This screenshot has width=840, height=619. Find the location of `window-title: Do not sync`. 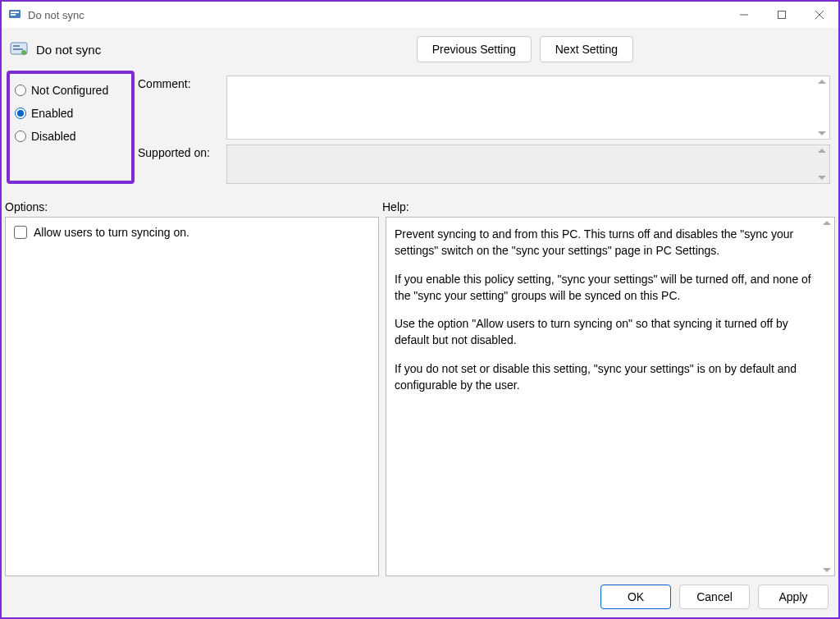

window-title: Do not sync is located at coordinates (377, 15).